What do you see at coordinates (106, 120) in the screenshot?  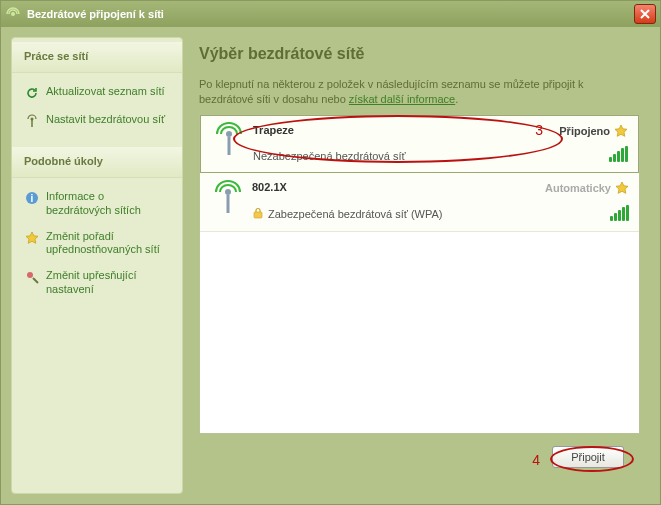 I see `sidebar-item-label: Nastavit bezdrátovou síť` at bounding box center [106, 120].